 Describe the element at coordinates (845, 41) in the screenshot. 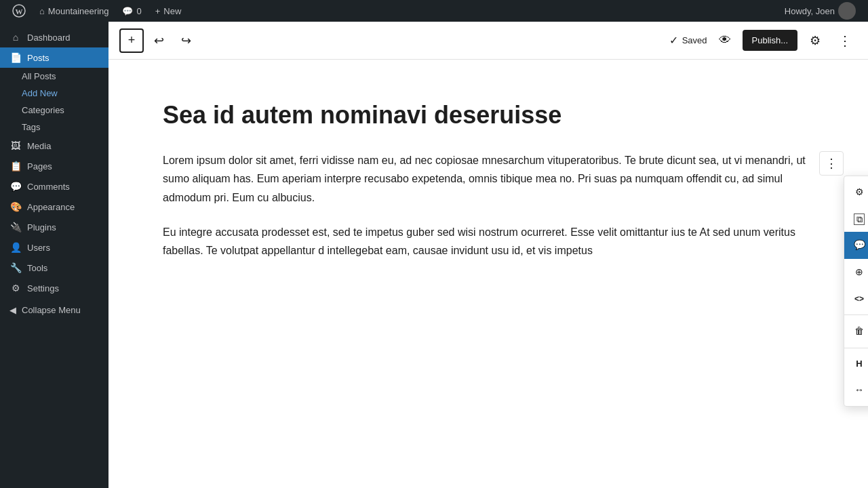

I see `more-dots-icon: ⋮` at that location.